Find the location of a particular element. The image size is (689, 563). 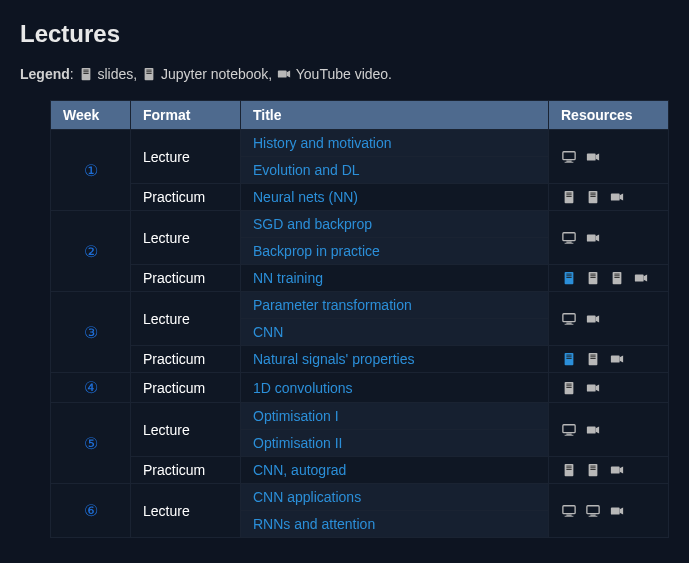

legend: Legend: slides, Jupyter notebook, YouTub… is located at coordinates (344, 74).